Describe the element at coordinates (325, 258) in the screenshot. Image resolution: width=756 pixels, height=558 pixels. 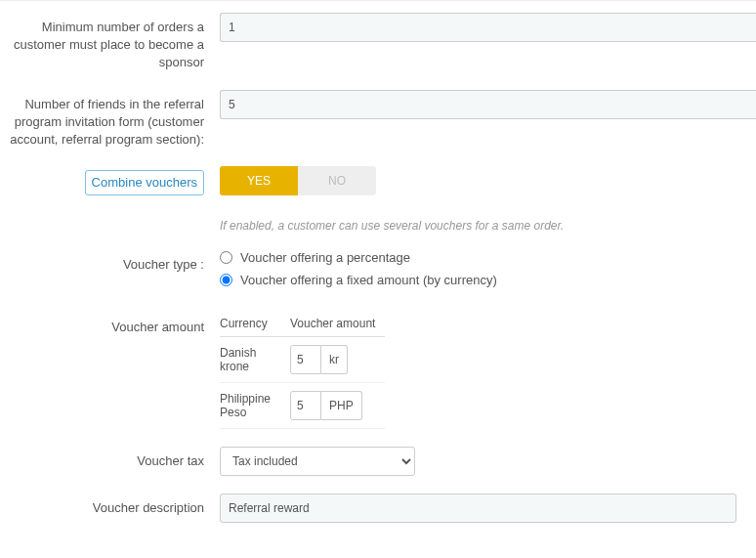
I see `voucher-type-percentage-label: Voucher offering a percentage` at that location.